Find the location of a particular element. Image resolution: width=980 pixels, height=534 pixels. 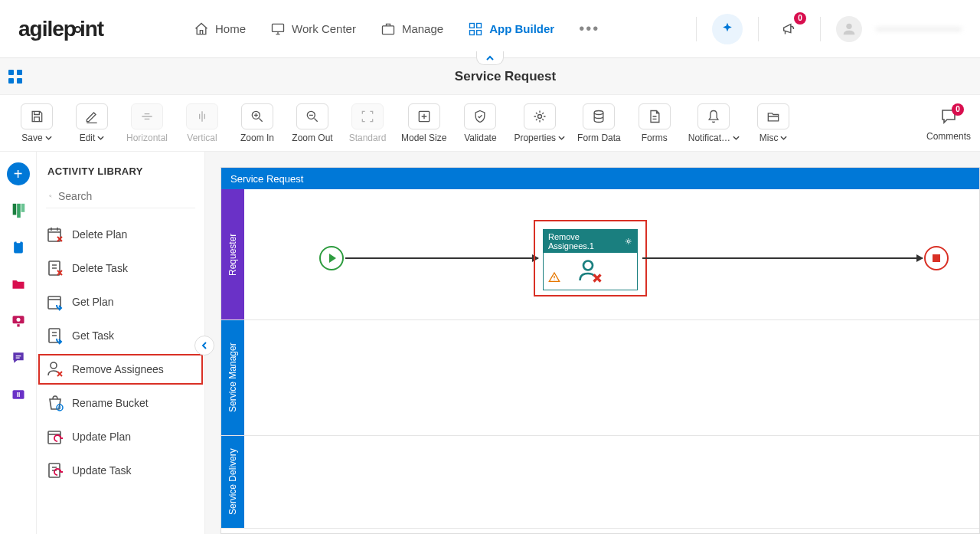

lane-label: Requester is located at coordinates (233, 254).